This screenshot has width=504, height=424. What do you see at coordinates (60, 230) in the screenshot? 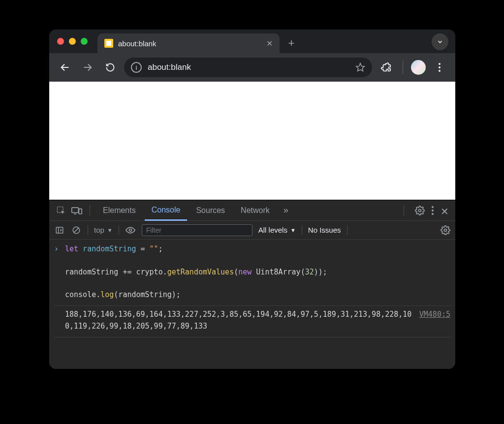
I see `panel-left-icon` at bounding box center [60, 230].